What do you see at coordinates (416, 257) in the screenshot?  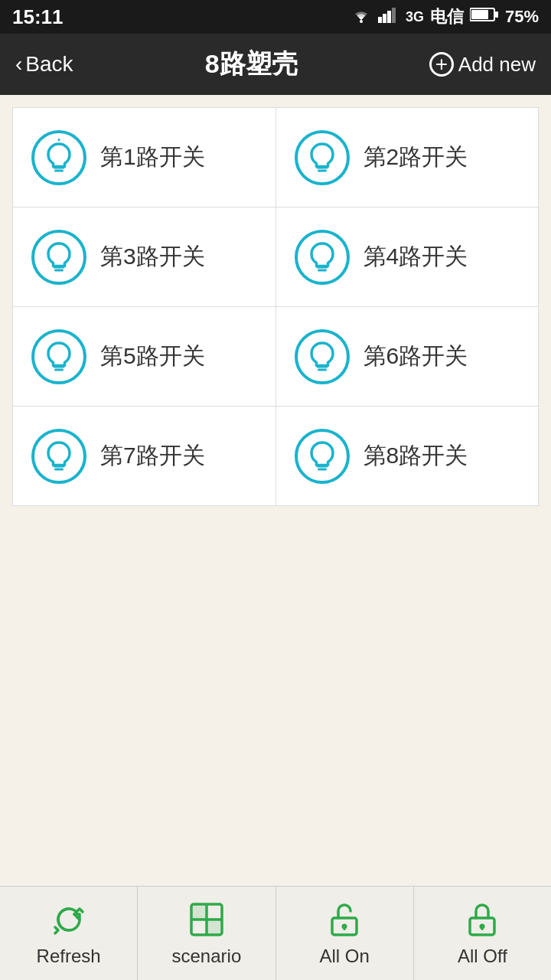 I see `switch-label-4: 第4路开关` at bounding box center [416, 257].